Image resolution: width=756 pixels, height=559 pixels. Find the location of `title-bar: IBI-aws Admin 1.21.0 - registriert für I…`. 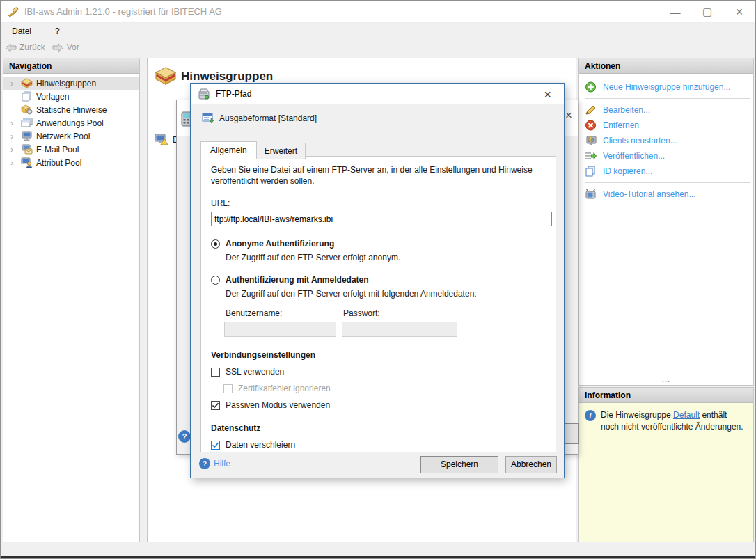

title-bar: IBI-aws Admin 1.21.0 - registriert für I… is located at coordinates (378, 12).